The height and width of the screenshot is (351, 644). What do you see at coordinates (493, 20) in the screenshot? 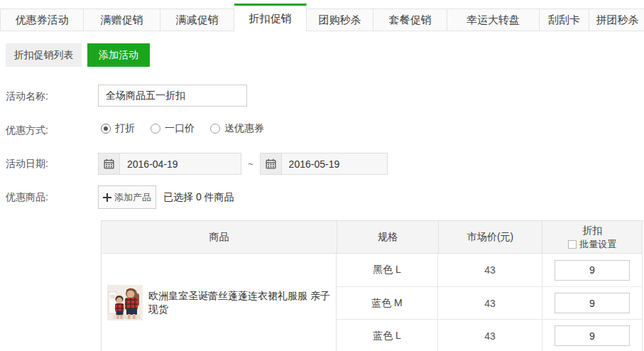
I see `tab-lucky-wheel: 幸运大转盘` at bounding box center [493, 20].